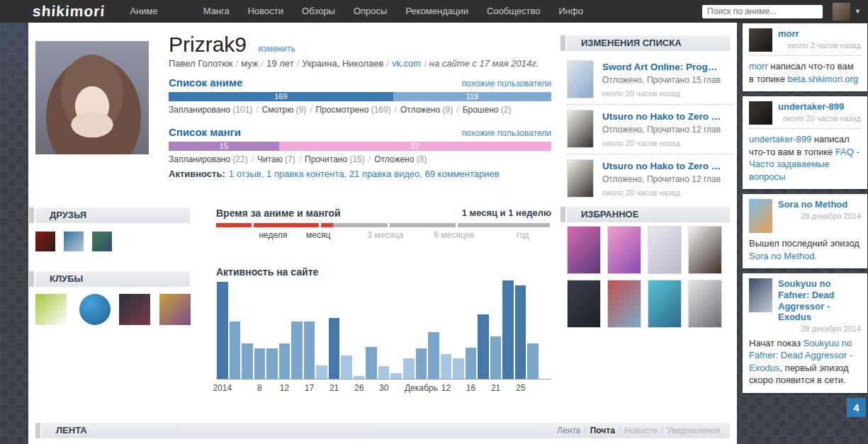  Describe the element at coordinates (276, 159) in the screenshot. I see `manga-stat-1: Читаю (7)` at that location.